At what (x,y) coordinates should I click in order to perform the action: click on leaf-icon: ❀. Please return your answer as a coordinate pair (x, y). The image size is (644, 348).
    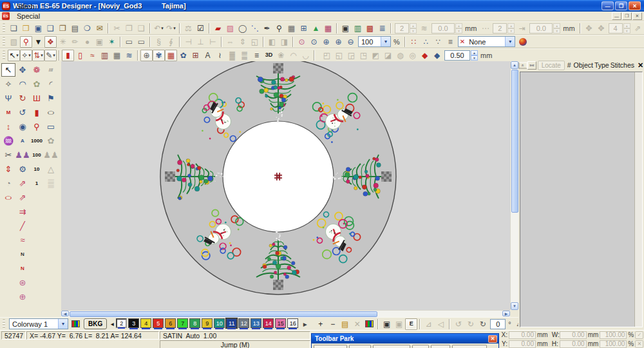
    Looking at the image, I should click on (281, 55).